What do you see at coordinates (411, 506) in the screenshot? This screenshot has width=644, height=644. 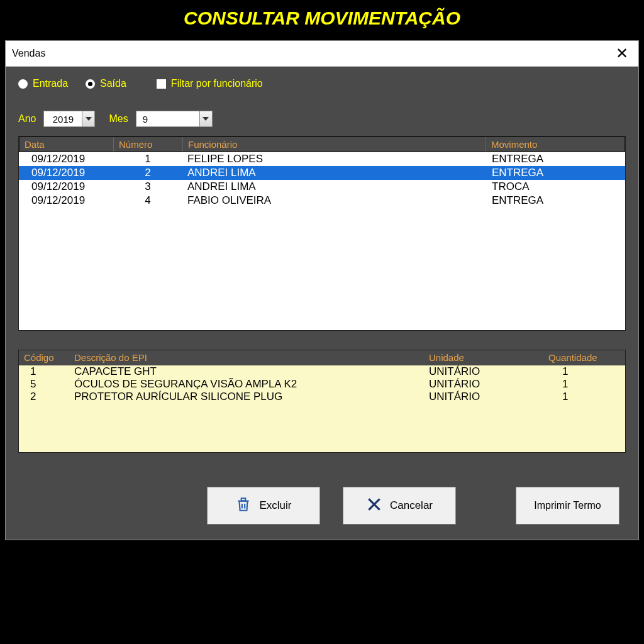 I see `cancelar-label: Cancelar` at bounding box center [411, 506].